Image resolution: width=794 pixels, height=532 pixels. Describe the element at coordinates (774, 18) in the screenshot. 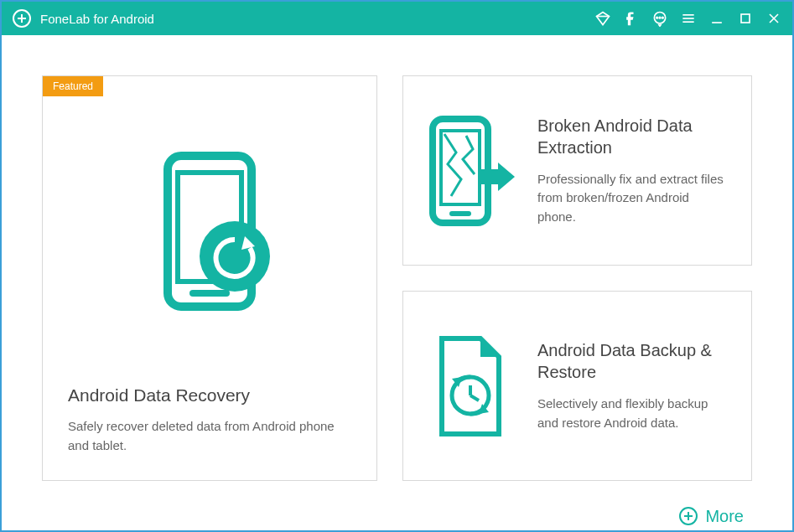

I see `close-icon` at that location.